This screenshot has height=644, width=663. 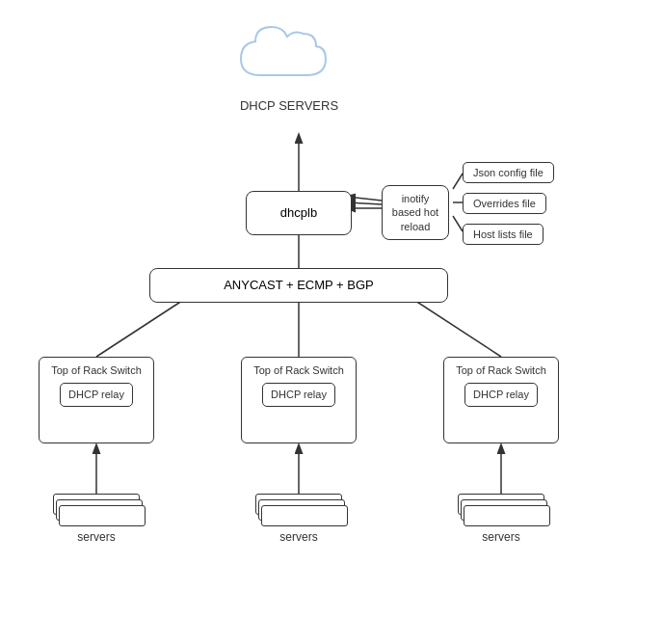 What do you see at coordinates (501, 370) in the screenshot?
I see `tor-label-3: Top of Rack Switch` at bounding box center [501, 370].